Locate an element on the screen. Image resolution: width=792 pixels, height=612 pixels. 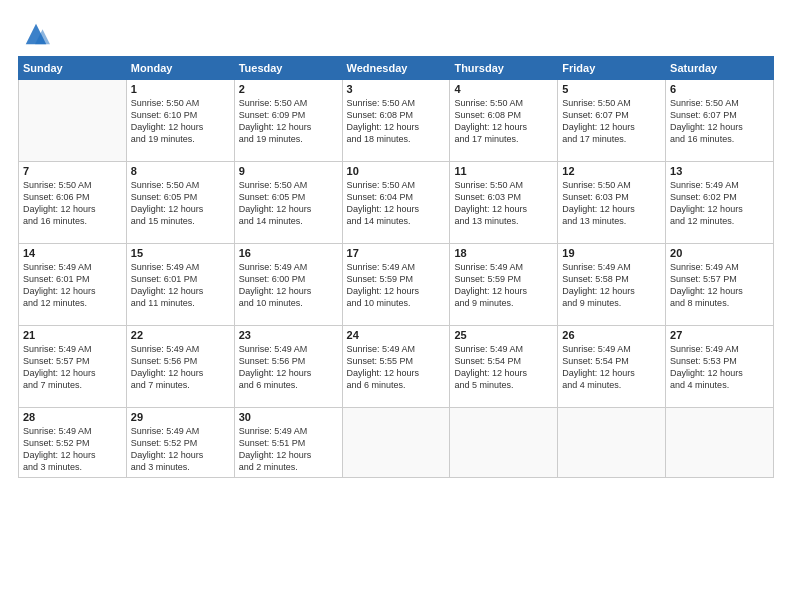
calendar-cell: 27Sunrise: 5:49 AM Sunset: 5:53 PM Dayli… is located at coordinates (720, 367).